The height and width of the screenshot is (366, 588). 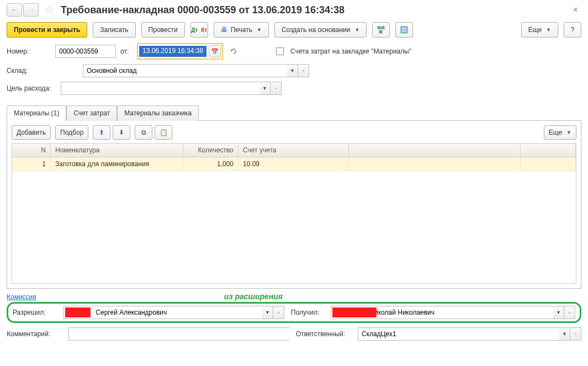 I want to click on warehouse-input, so click(x=185, y=71).